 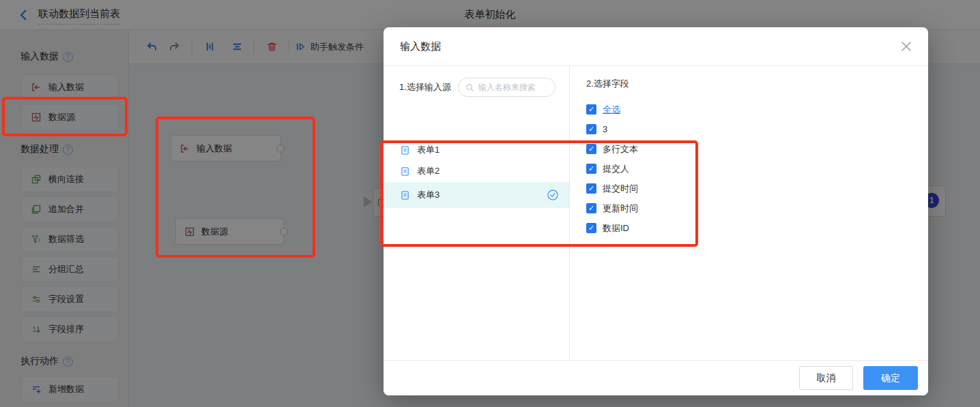 What do you see at coordinates (656, 46) in the screenshot?
I see `modal-header: 输入数据` at bounding box center [656, 46].